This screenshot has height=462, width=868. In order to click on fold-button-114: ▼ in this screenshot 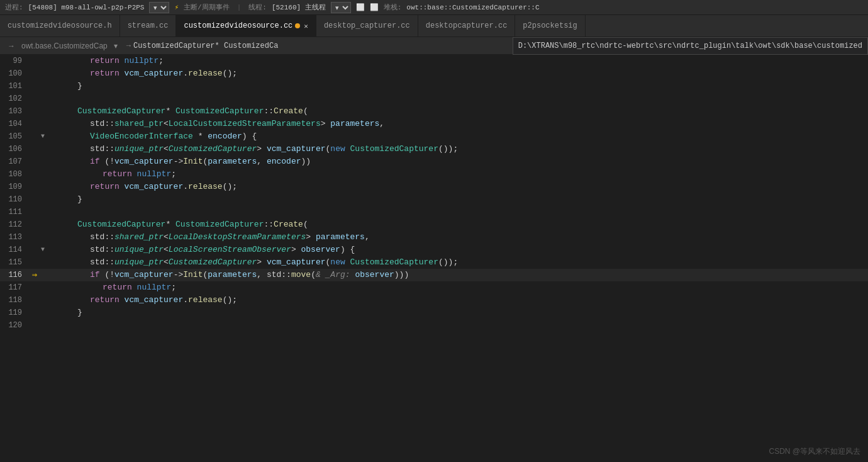, I will do `click(45, 250)`.